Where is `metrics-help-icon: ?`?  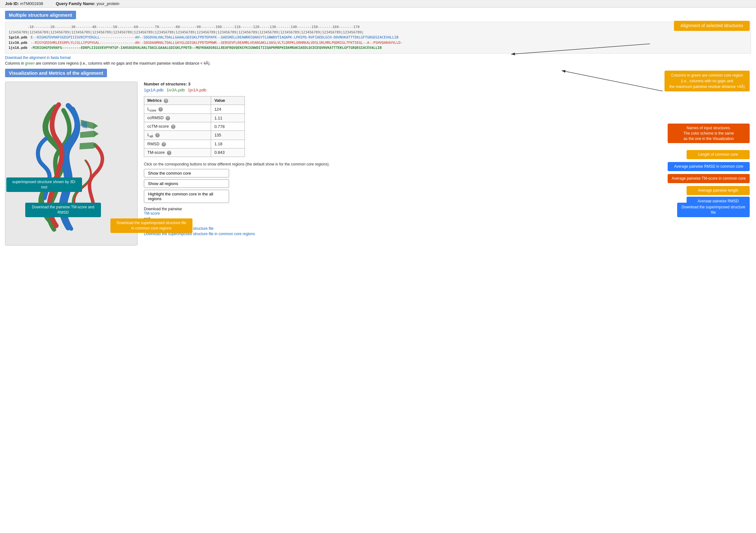
metrics-help-icon: ? is located at coordinates (166, 101).